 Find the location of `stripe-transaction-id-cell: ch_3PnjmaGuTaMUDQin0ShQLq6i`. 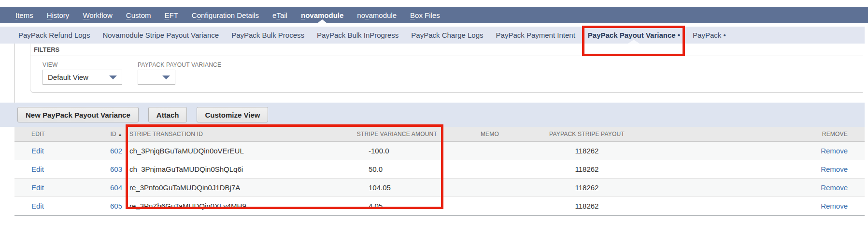

stripe-transaction-id-cell: ch_3PnjmaGuTaMUDQin0ShQLq6i is located at coordinates (237, 169).